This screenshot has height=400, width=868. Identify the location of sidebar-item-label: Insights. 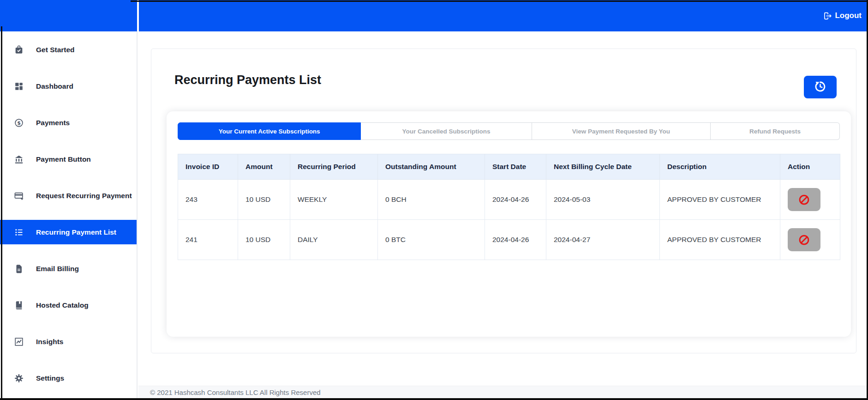
(85, 342).